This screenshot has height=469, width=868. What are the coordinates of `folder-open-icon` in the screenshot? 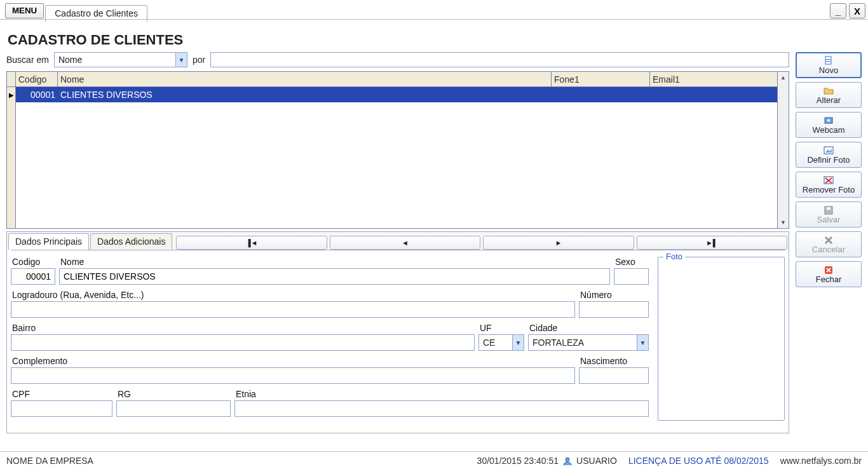 It's located at (829, 90).